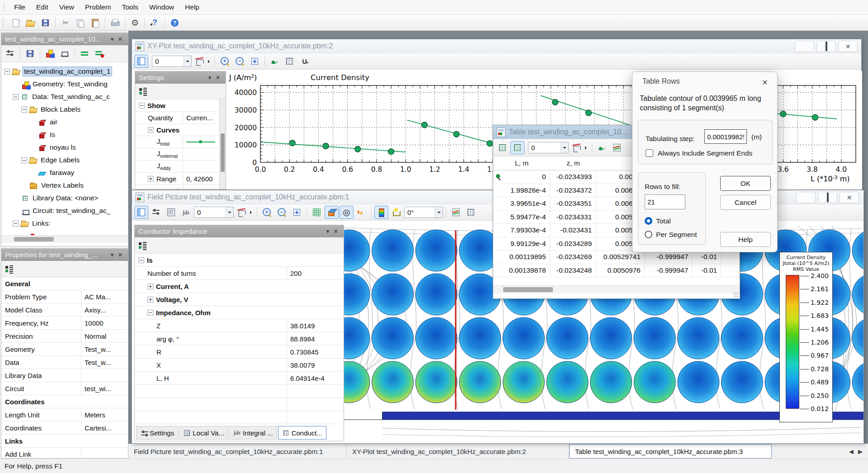 The image size is (868, 473). What do you see at coordinates (171, 213) in the screenshot?
I see `calculator-icon` at bounding box center [171, 213].